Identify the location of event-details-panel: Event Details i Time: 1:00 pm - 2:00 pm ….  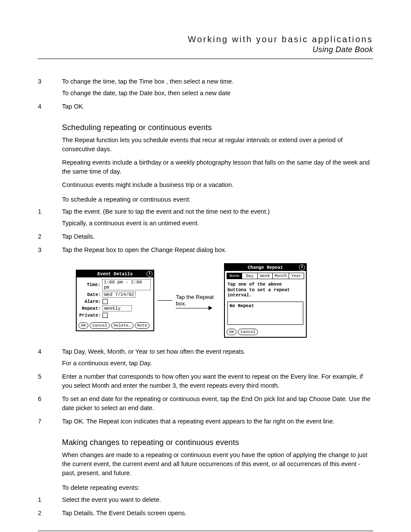
(115, 301).